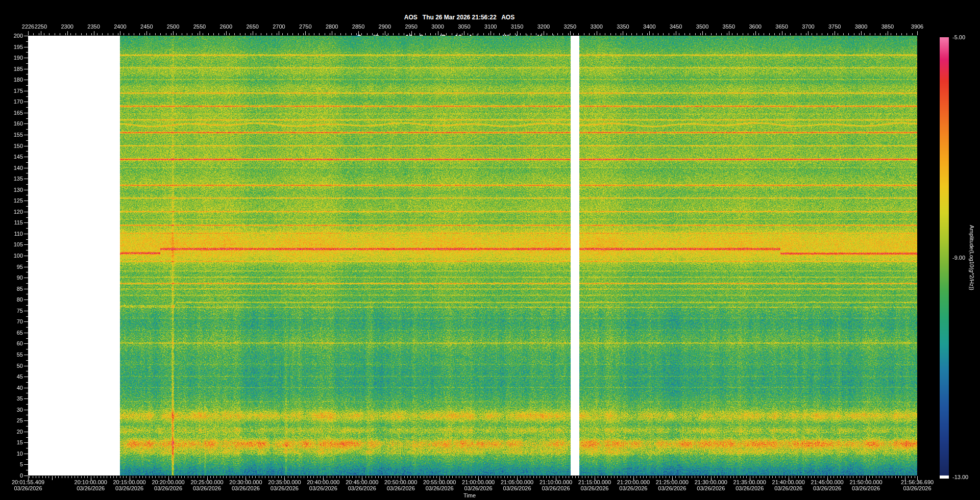 The height and width of the screenshot is (500, 980). Describe the element at coordinates (888, 27) in the screenshot. I see `record-axis-label: 3850` at that location.